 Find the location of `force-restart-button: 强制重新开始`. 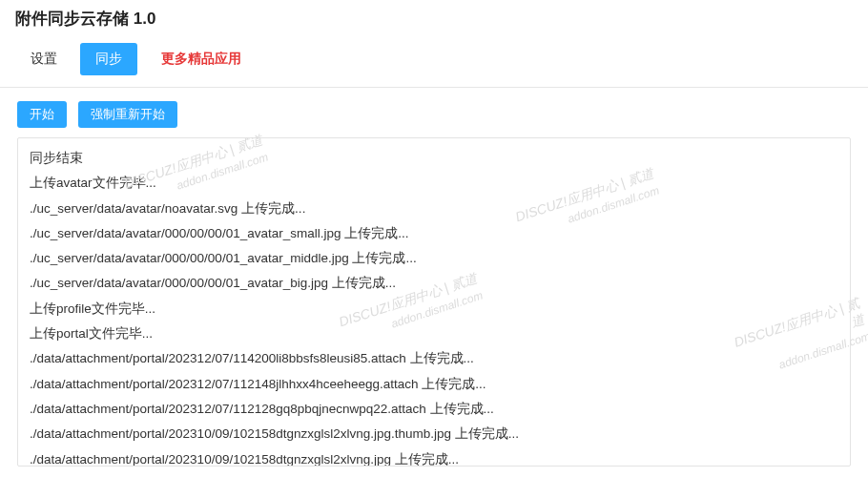

force-restart-button: 强制重新开始 is located at coordinates (128, 114).